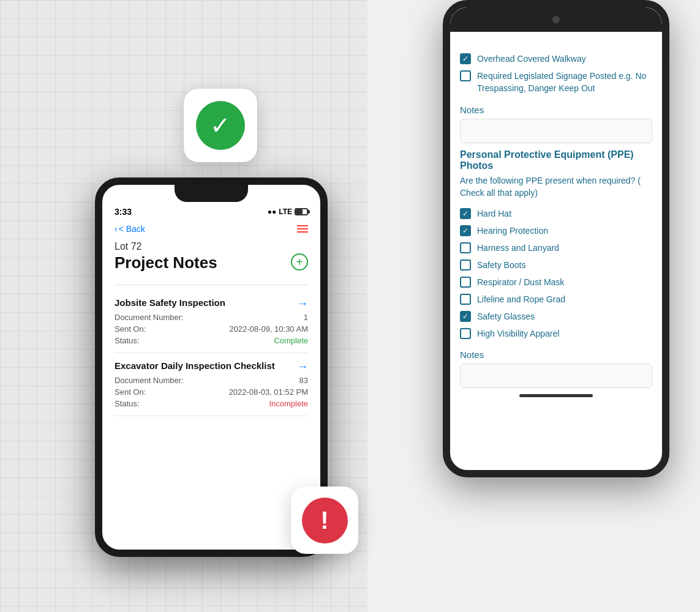 The height and width of the screenshot is (612, 700). What do you see at coordinates (149, 381) in the screenshot?
I see `doc-number-label-2: Document Number:` at bounding box center [149, 381].